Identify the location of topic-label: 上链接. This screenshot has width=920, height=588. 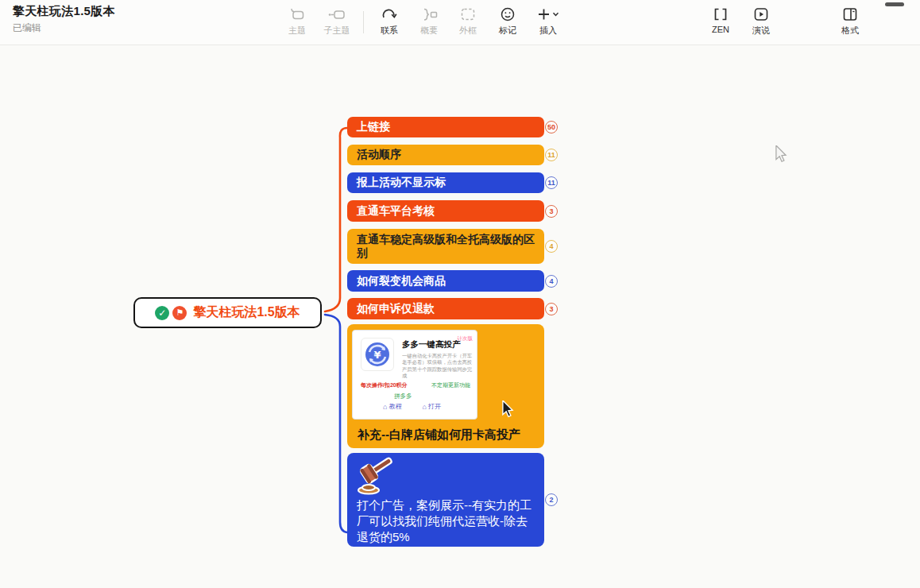
(373, 127).